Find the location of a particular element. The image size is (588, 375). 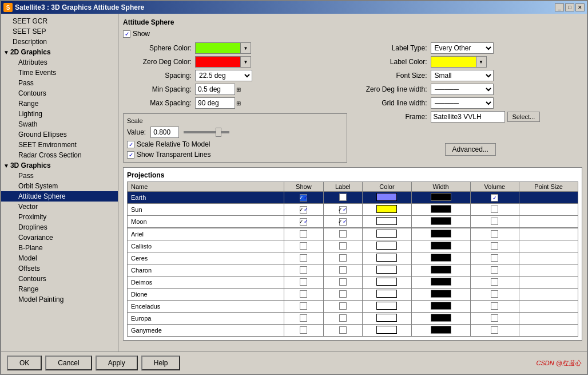

sidebar-item-proximity: Proximity is located at coordinates (59, 217).